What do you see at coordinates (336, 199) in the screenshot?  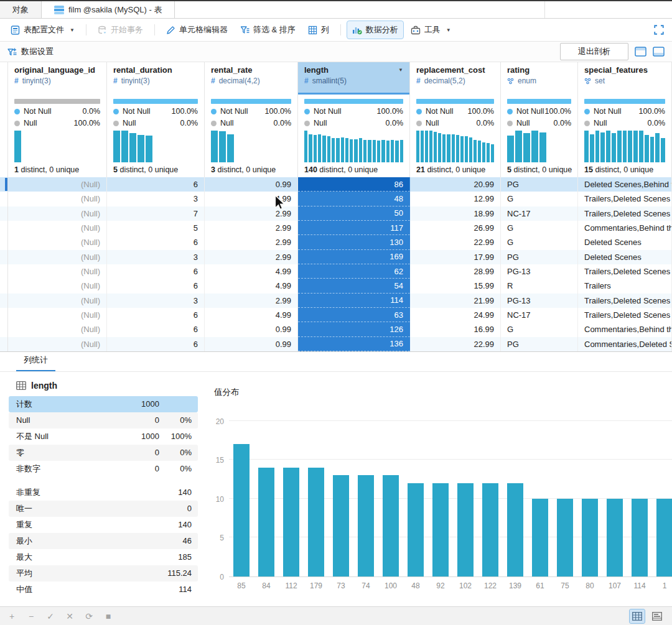 I see `table-row: (Null)34.994812.99GTrailers,Deleted Scen…` at bounding box center [336, 199].